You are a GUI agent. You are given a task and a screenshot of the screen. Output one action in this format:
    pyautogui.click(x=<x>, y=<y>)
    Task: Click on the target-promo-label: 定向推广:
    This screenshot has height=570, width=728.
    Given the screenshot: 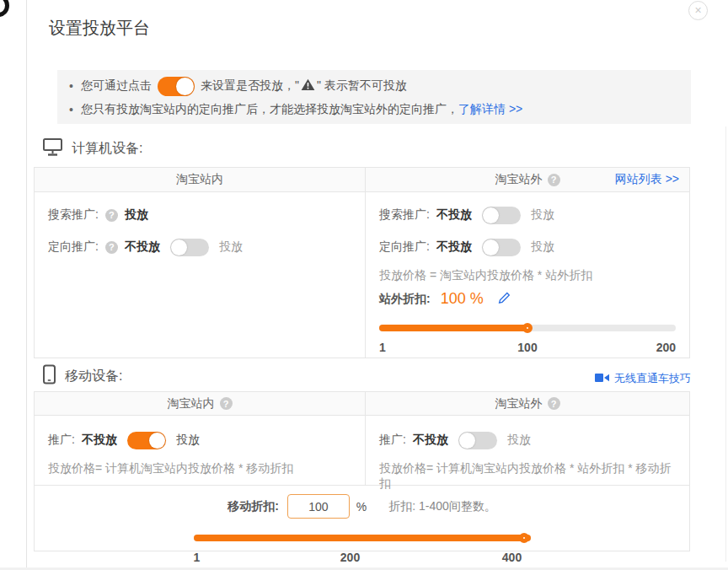 What is the action you would take?
    pyautogui.click(x=73, y=247)
    